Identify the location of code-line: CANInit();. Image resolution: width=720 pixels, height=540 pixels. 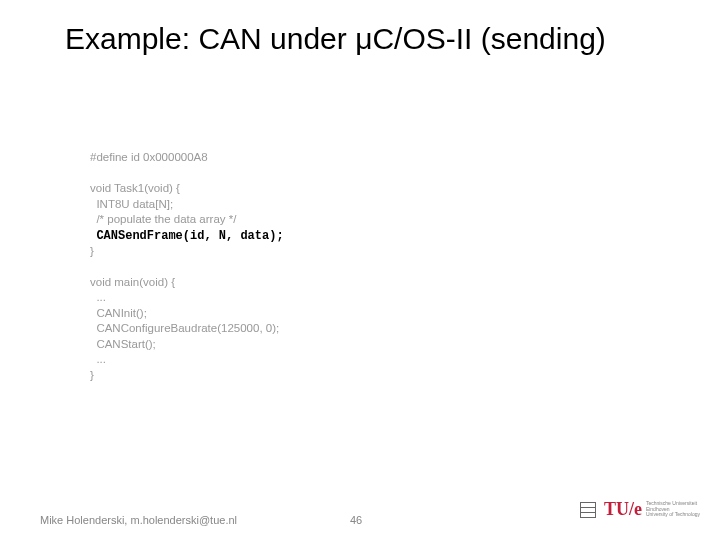
(118, 313).